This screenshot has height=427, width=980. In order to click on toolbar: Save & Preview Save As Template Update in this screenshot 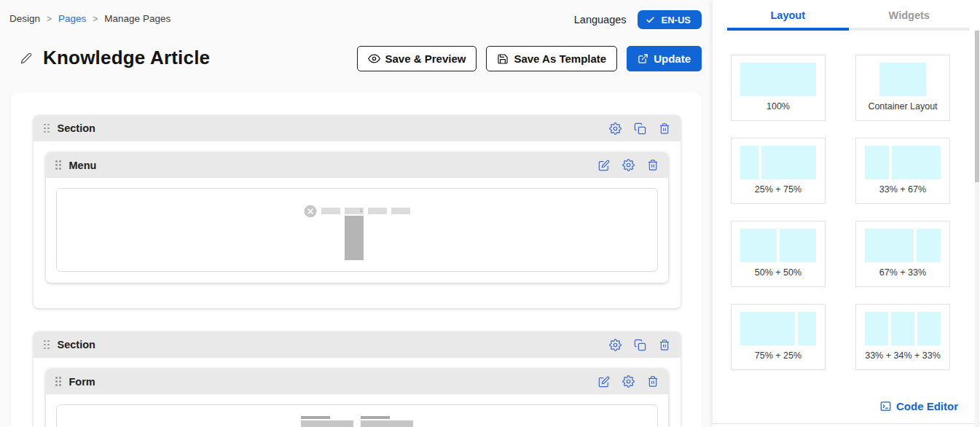, I will do `click(529, 58)`.